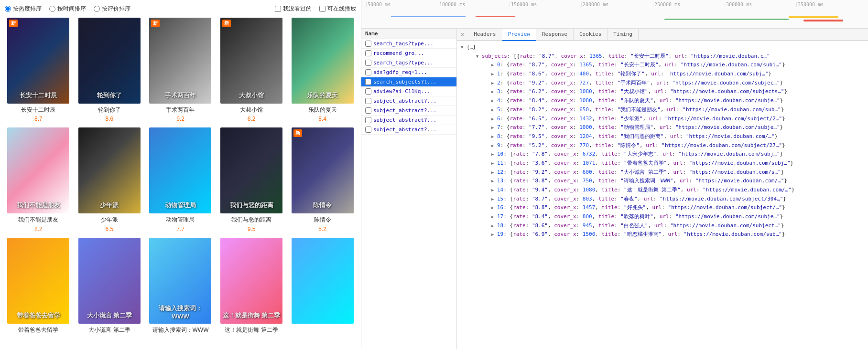 The width and height of the screenshot is (868, 349). What do you see at coordinates (323, 224) in the screenshot?
I see `movie-info: 陈情令5.2` at bounding box center [323, 224].